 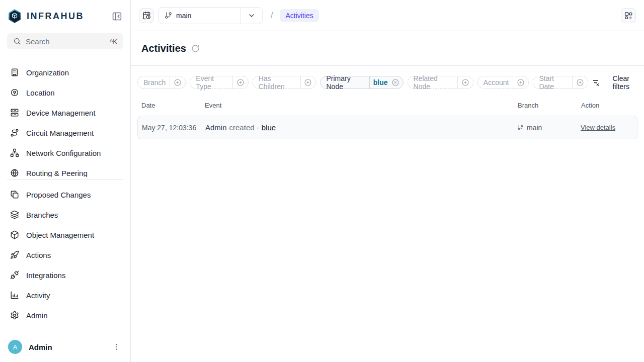 I want to click on branch-selector-toggle, so click(x=251, y=16).